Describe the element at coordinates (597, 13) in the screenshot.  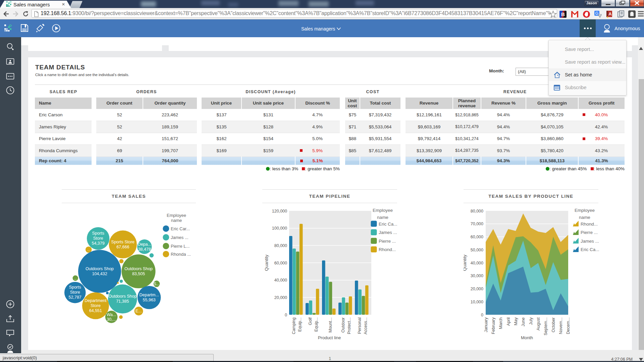
I see `svg-text: G` at that location.